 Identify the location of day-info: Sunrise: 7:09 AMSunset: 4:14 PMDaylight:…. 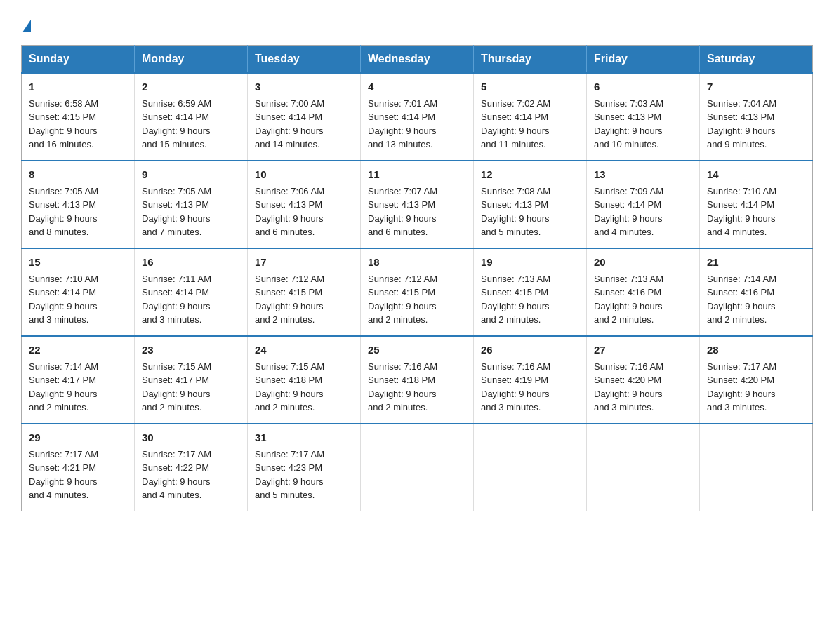
(629, 212).